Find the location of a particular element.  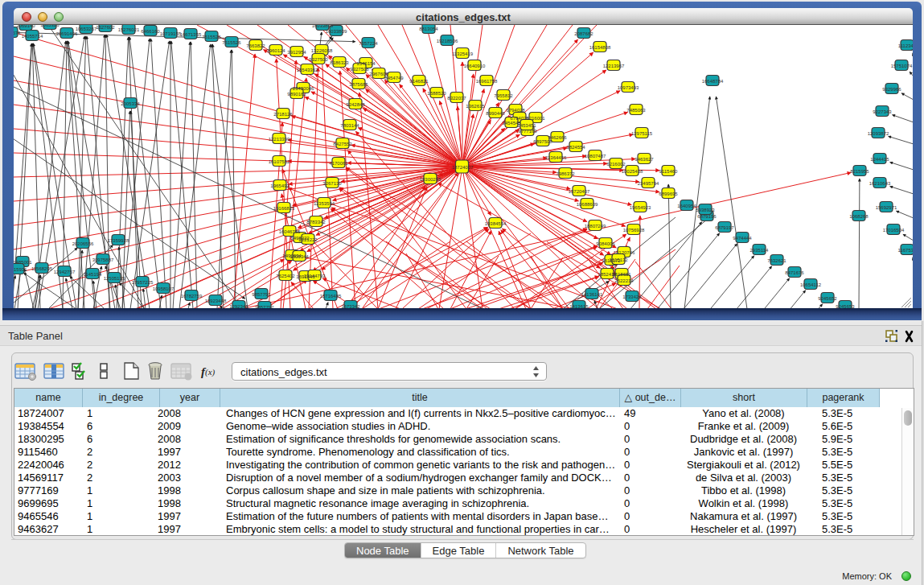

svg-text: 7663822 is located at coordinates (256, 46).